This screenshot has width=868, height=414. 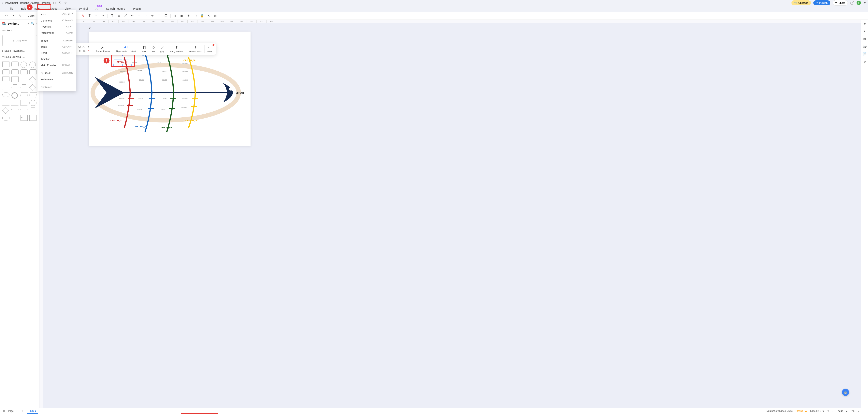 What do you see at coordinates (846, 392) in the screenshot?
I see `chat-button: 🤖` at bounding box center [846, 392].